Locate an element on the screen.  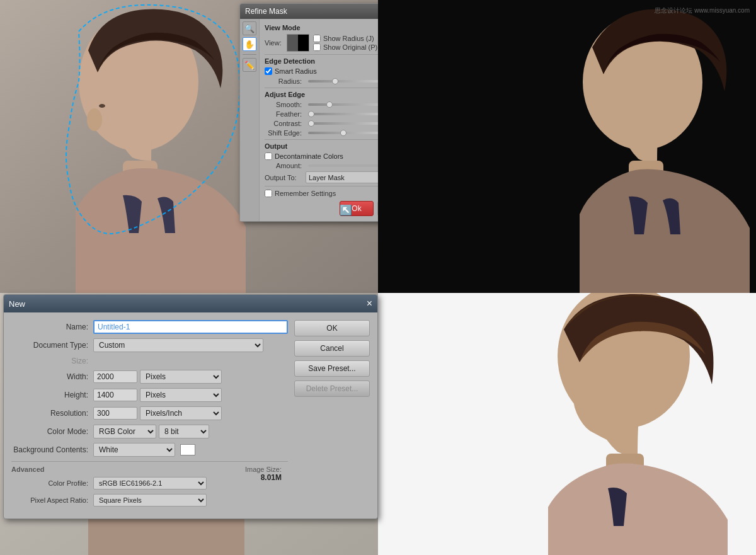
width-group: Pixels is located at coordinates (158, 377).